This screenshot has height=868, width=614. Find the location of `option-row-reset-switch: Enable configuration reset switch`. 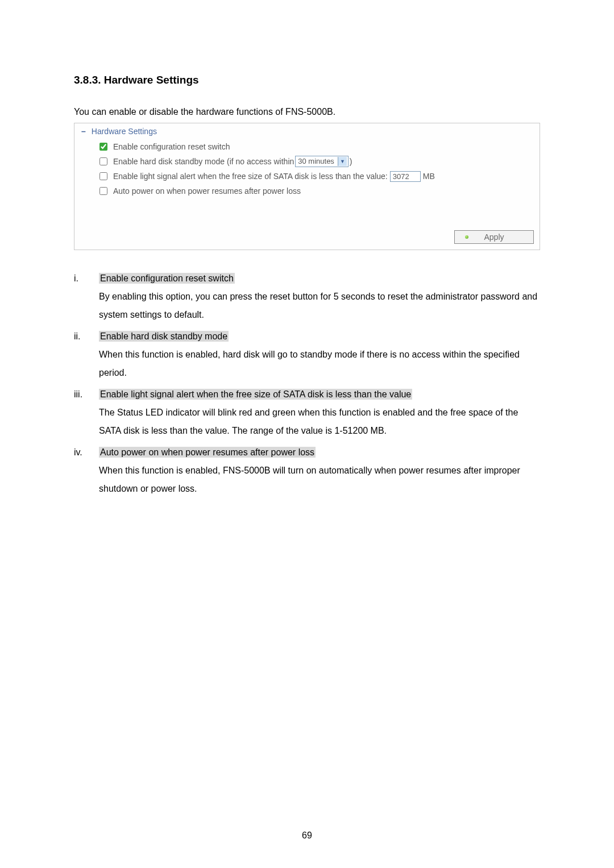

option-row-reset-switch: Enable configuration reset switch is located at coordinates (307, 147).